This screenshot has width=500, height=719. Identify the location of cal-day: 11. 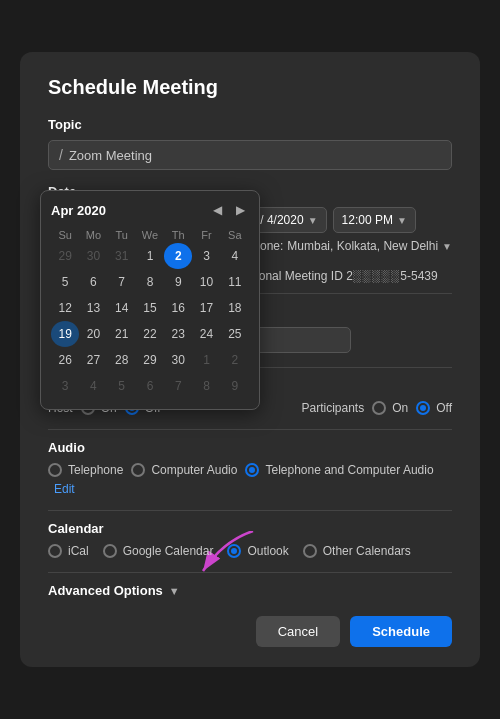
(235, 282).